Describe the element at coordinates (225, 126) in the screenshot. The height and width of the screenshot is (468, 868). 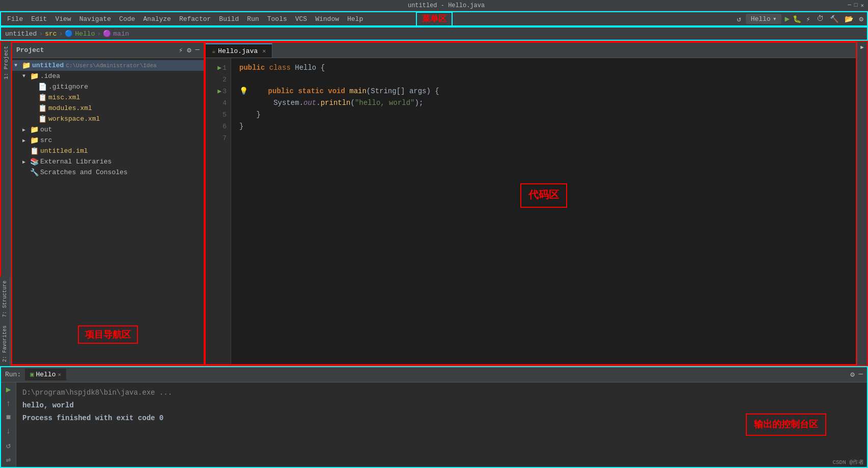
I see `ln-6: 6` at that location.